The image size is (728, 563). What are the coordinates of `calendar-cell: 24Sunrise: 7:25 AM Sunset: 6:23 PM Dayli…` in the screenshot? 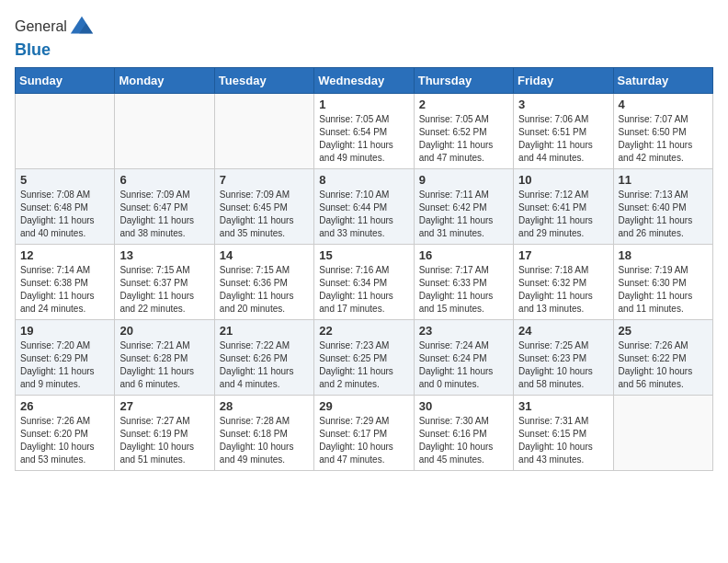 It's located at (563, 358).